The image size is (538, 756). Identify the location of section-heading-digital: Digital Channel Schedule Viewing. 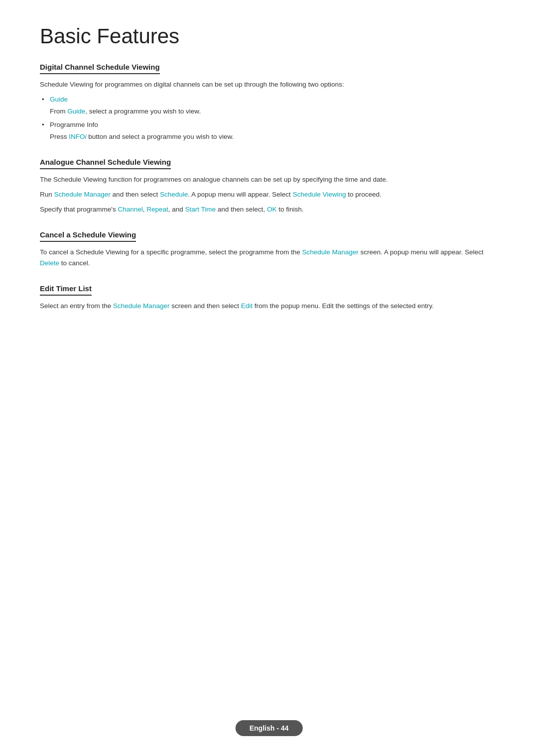
(100, 69).